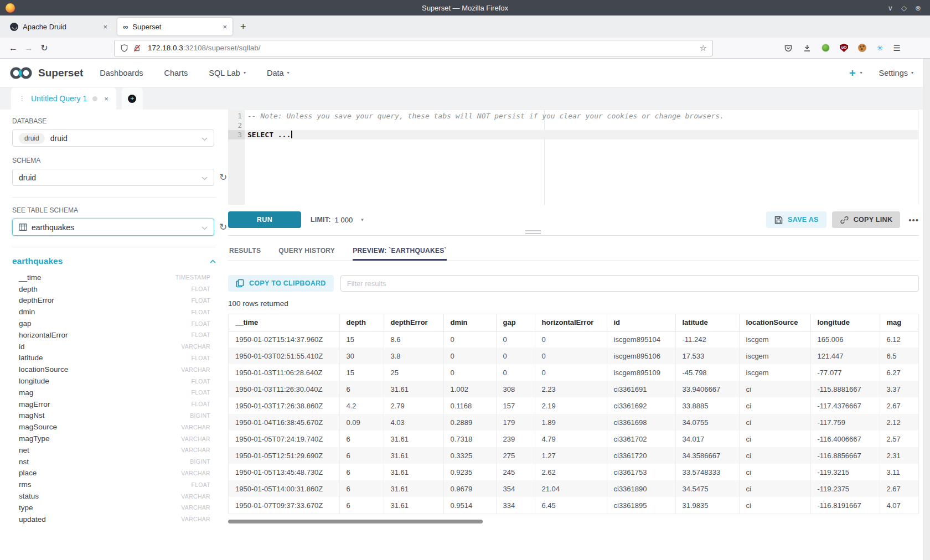  Describe the element at coordinates (284, 389) in the screenshot. I see `table-cell: 1950-01-03T11:26:30.040Z` at that location.